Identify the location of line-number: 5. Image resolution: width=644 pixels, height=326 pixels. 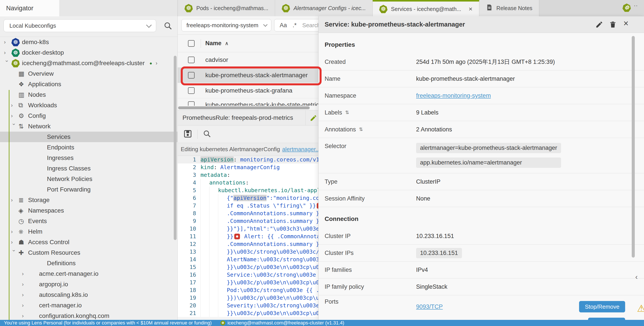
(189, 190).